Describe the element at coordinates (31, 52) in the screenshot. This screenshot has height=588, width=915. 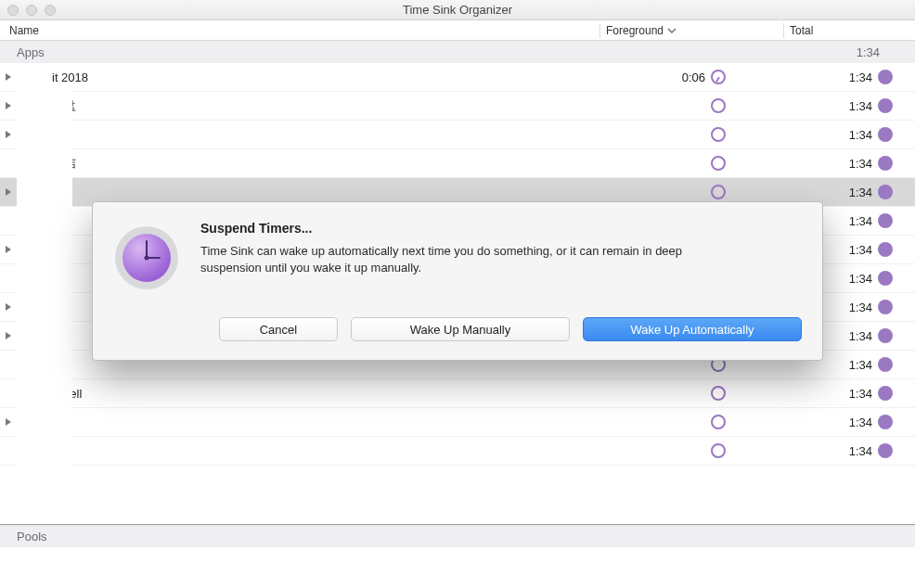
I see `group-apps-label: Apps` at that location.